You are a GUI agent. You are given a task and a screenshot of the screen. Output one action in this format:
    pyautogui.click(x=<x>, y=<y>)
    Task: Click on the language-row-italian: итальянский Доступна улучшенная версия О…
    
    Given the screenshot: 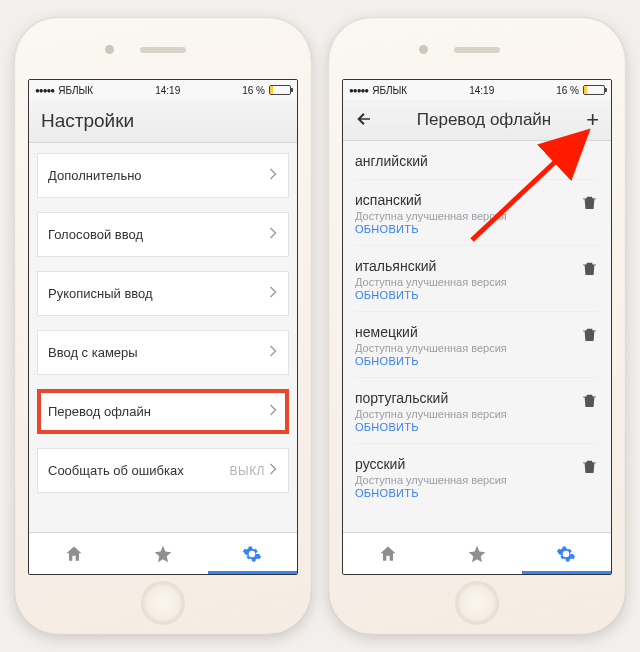 What is the action you would take?
    pyautogui.click(x=477, y=279)
    